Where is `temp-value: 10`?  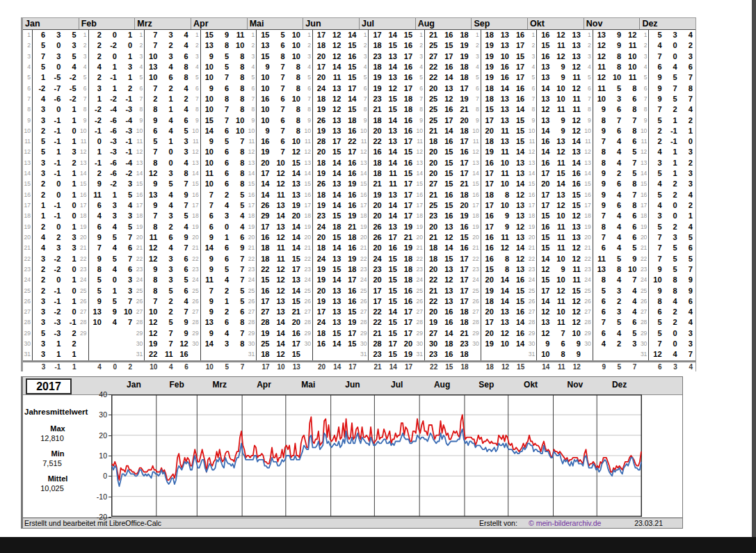
temp-value: 10 is located at coordinates (209, 99).